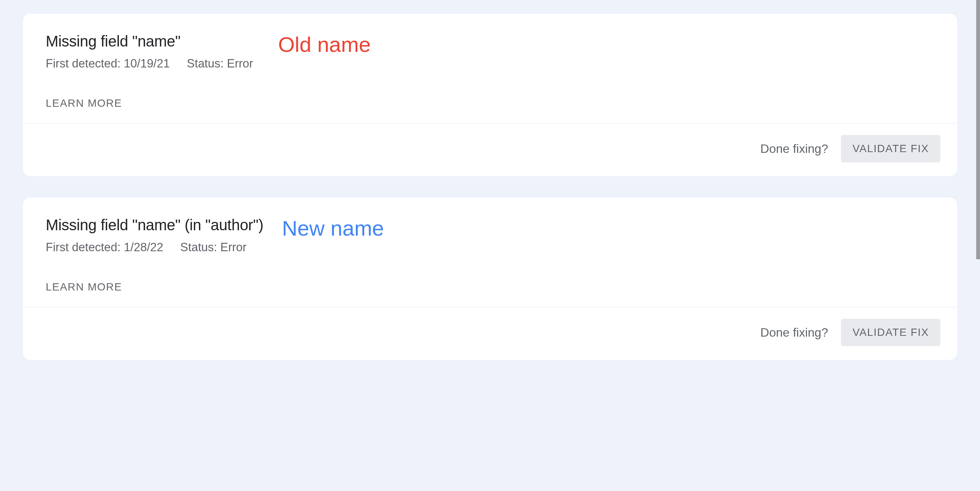 The height and width of the screenshot is (491, 980). I want to click on first-detected: First detected: 10/19/21, so click(108, 64).